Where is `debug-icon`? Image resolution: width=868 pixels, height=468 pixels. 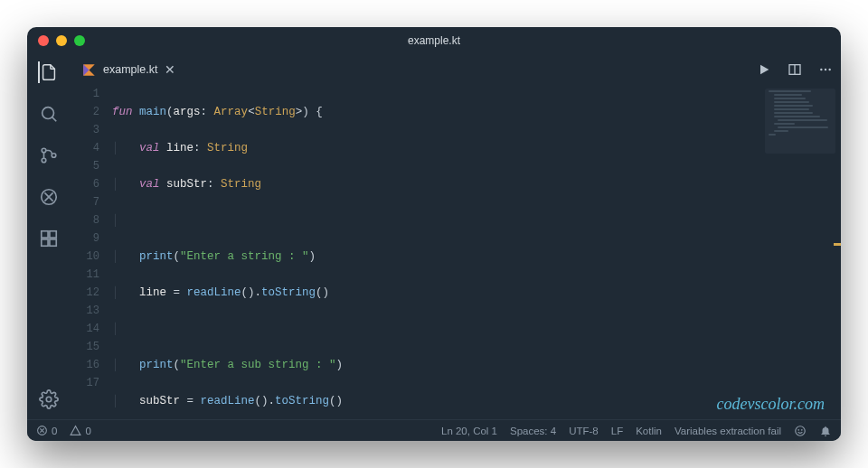
debug-icon is located at coordinates (49, 197).